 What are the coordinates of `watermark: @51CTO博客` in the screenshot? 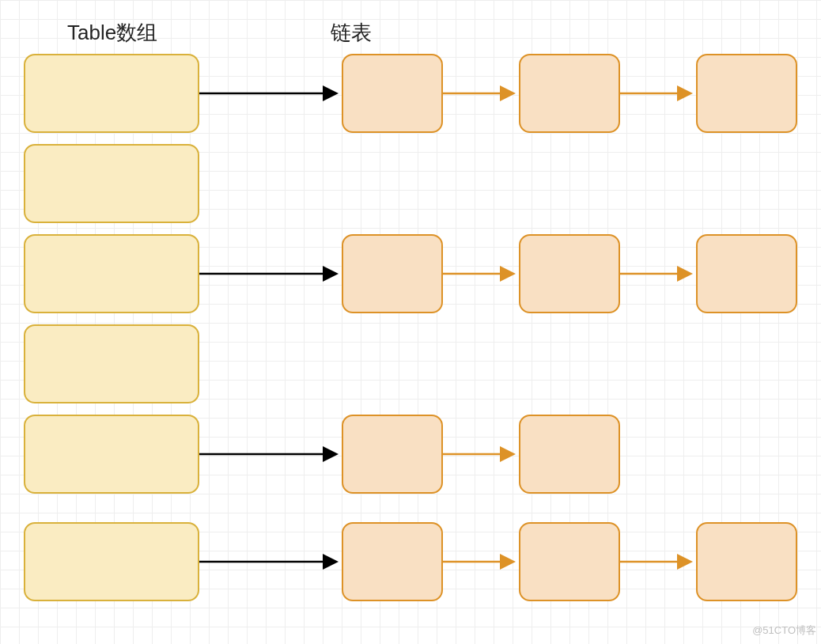 It's located at (785, 631).